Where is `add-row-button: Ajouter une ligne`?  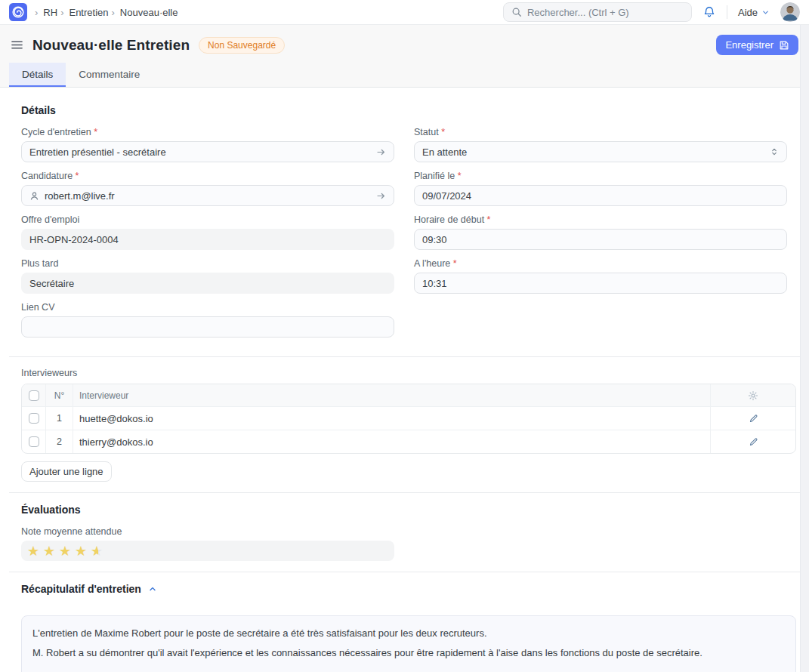 add-row-button: Ajouter une ligne is located at coordinates (66, 471).